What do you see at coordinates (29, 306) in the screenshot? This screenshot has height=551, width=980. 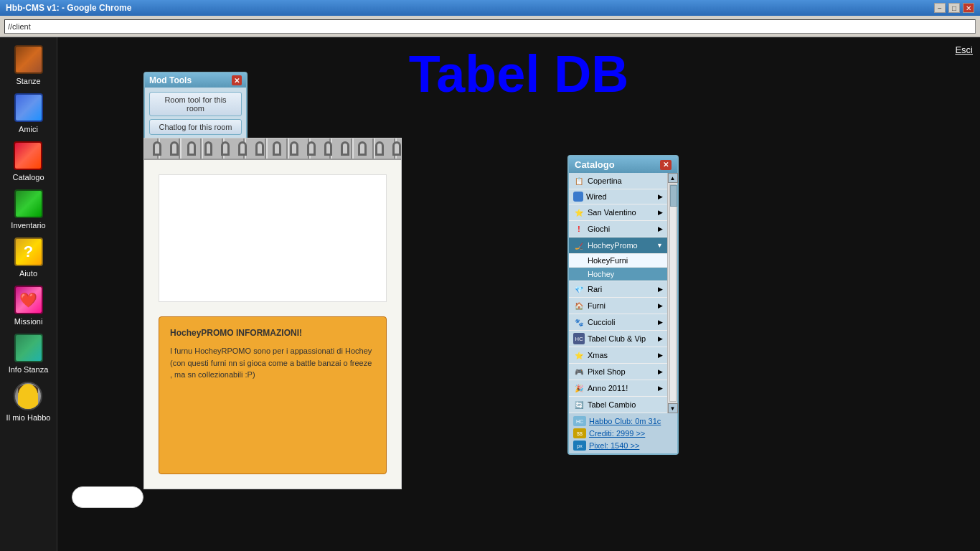 I see `sidebar-item-missioni: ❤️ Missioni` at bounding box center [29, 306].